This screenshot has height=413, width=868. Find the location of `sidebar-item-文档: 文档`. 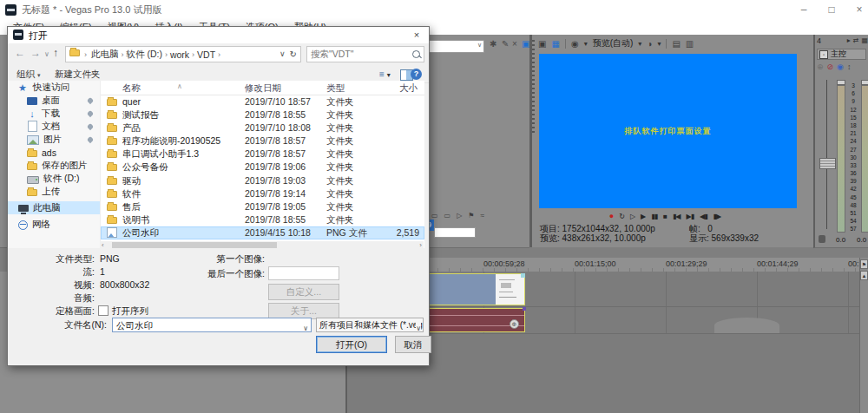

sidebar-item-文档: 文档 is located at coordinates (54, 127).